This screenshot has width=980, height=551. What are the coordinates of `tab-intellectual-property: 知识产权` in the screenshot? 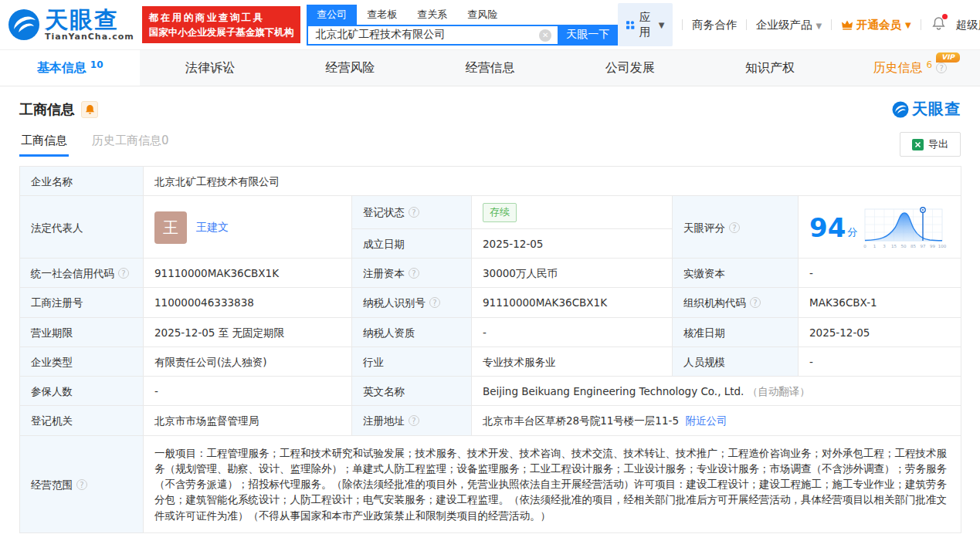 It's located at (769, 68).